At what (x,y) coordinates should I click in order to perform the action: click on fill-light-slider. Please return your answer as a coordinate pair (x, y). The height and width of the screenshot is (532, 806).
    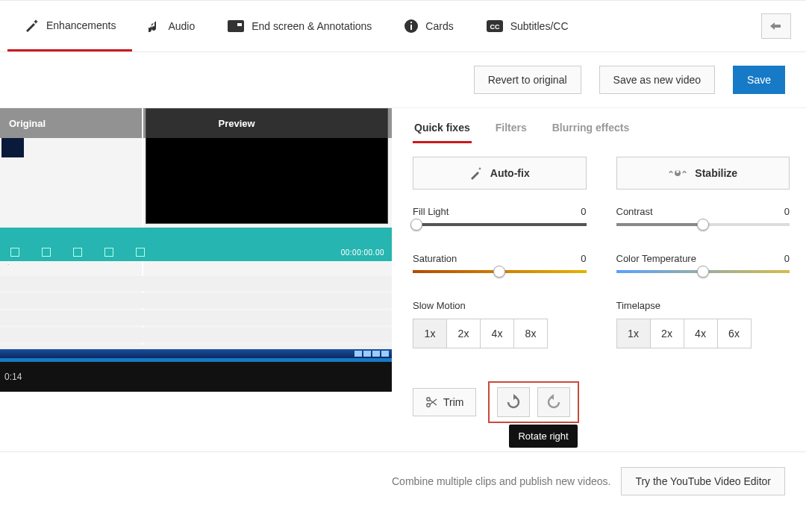
    Looking at the image, I should click on (500, 225).